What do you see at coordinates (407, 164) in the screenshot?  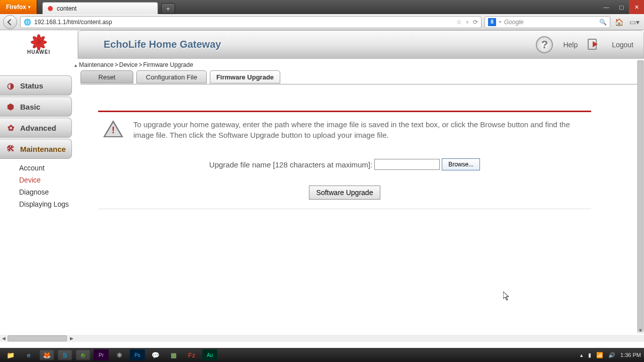 I see `upload-file-input` at bounding box center [407, 164].